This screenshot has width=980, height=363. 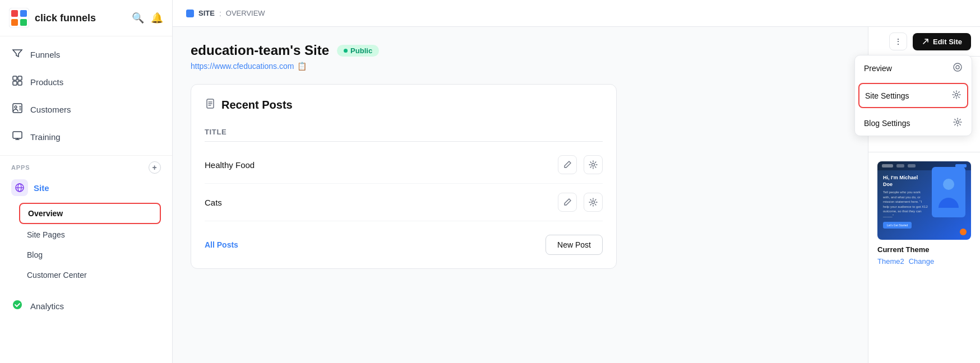 I want to click on customers-icon, so click(x=17, y=110).